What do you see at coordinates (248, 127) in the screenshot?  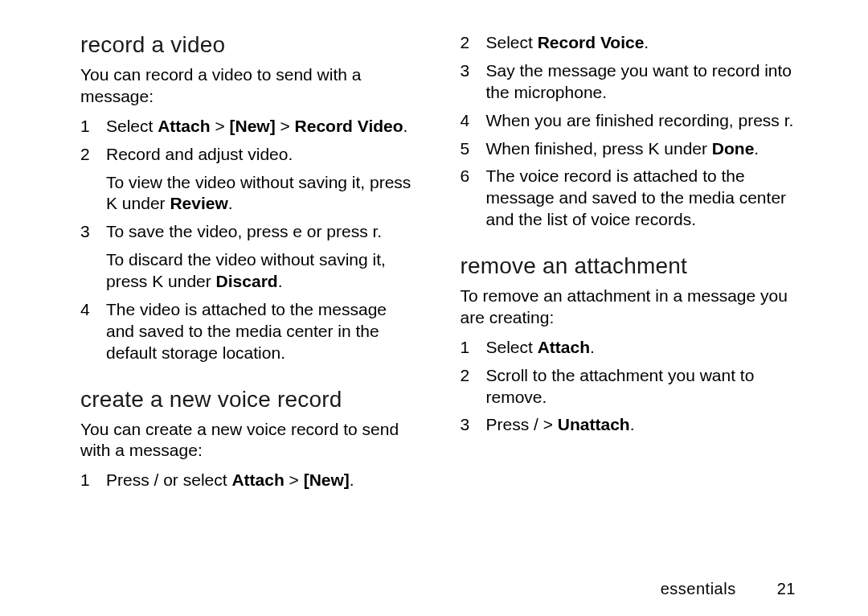 I see `step-item: Select Attach > [New] > Record Video.` at bounding box center [248, 127].